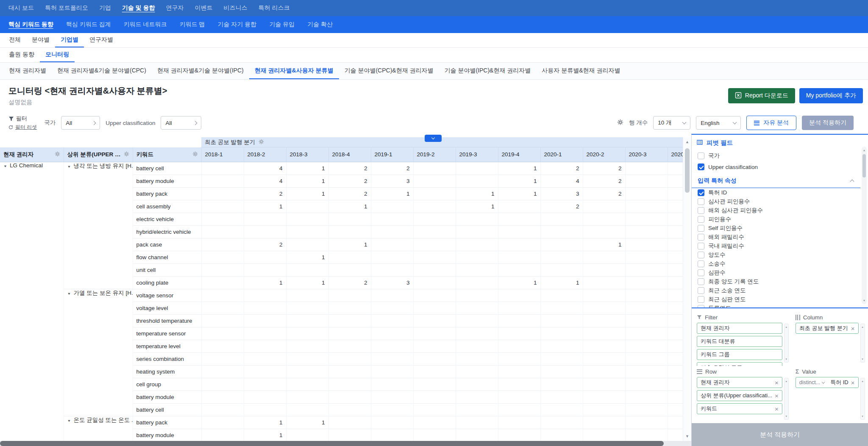 This screenshot has width=868, height=446. I want to click on scrollbar-thumb, so click(687, 170).